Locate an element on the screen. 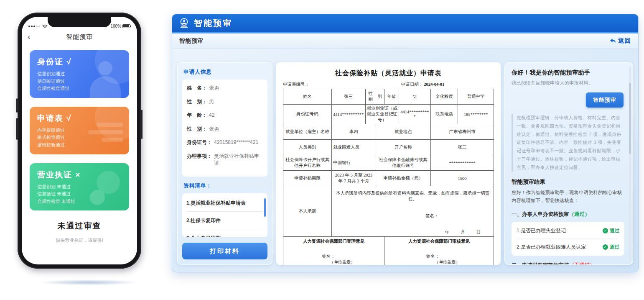 The image size is (644, 300). materials-list-title: 资料清单： is located at coordinates (226, 186).